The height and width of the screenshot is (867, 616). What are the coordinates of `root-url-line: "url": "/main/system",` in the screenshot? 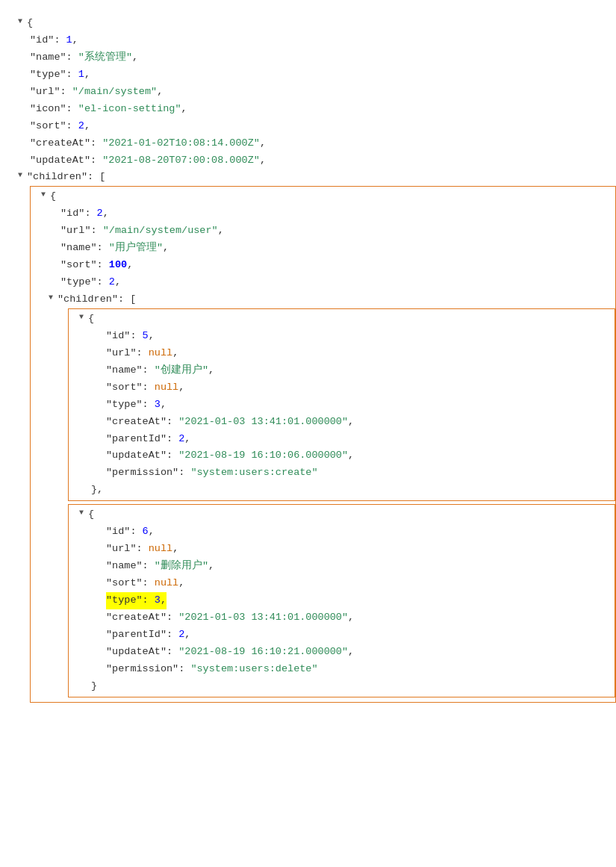 It's located at (312, 93).